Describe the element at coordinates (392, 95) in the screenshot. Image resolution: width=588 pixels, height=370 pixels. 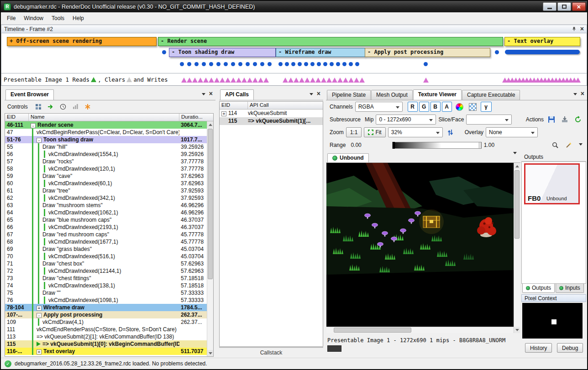
I see `tab-mesh-output: Mesh Output` at that location.